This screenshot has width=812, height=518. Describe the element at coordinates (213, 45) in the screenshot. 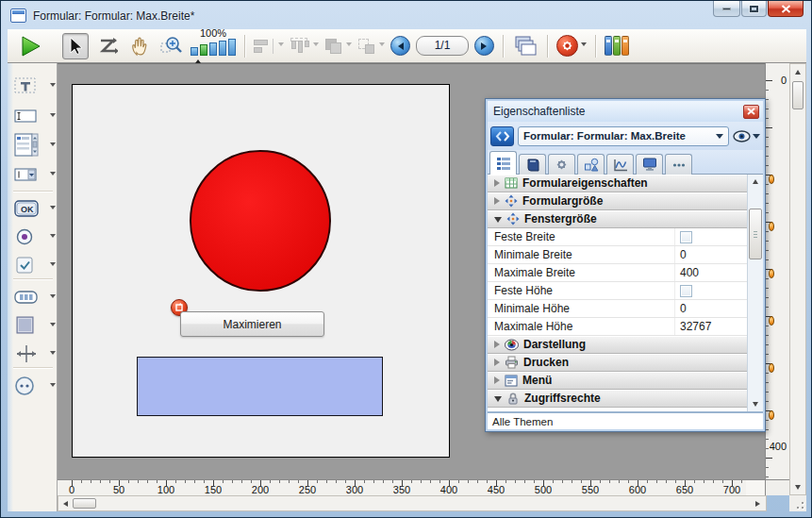

I see `zoom-level-widget: 100%` at that location.